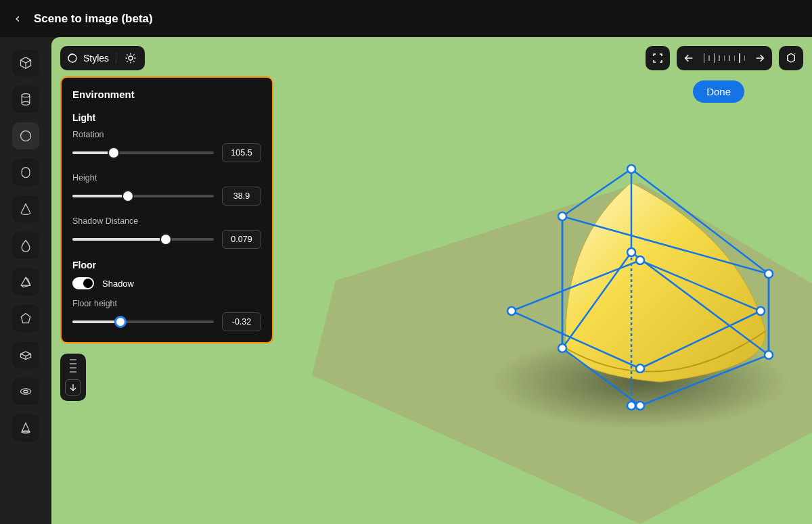  Describe the element at coordinates (18, 19) in the screenshot. I see `back-button` at that location.